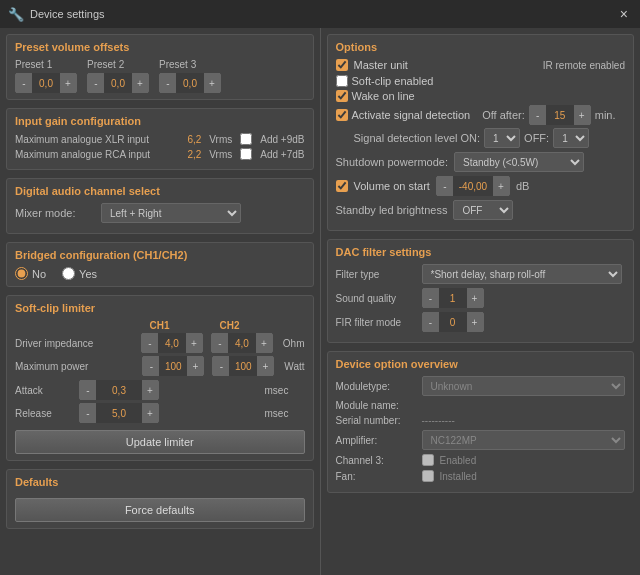 This screenshot has height=575, width=640. What do you see at coordinates (519, 162) in the screenshot?
I see `shutdown-select: Standby (<0.5W)` at bounding box center [519, 162].